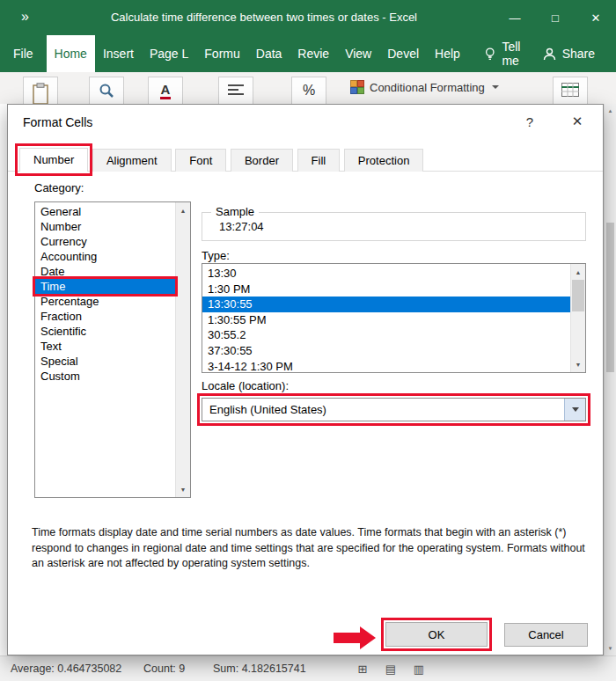  What do you see at coordinates (222, 54) in the screenshot?
I see `tab-formulas: Formu` at bounding box center [222, 54].